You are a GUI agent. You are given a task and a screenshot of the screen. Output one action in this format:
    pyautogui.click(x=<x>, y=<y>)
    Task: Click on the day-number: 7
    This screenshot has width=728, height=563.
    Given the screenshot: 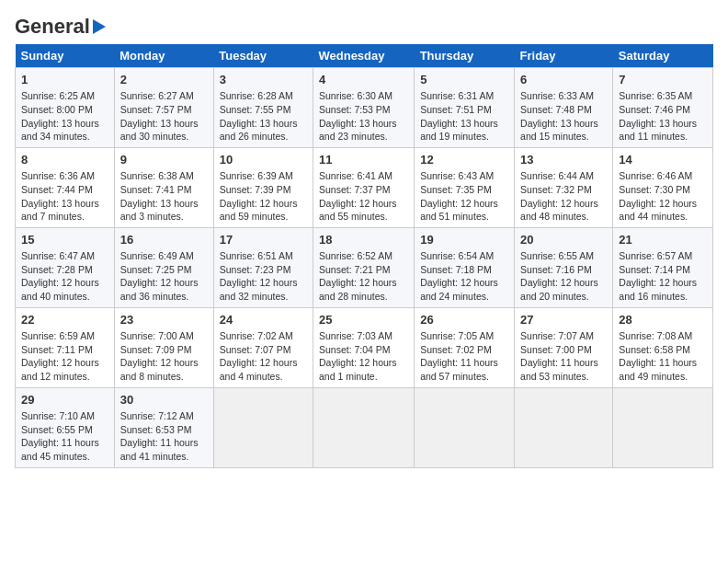 What is the action you would take?
    pyautogui.click(x=663, y=80)
    